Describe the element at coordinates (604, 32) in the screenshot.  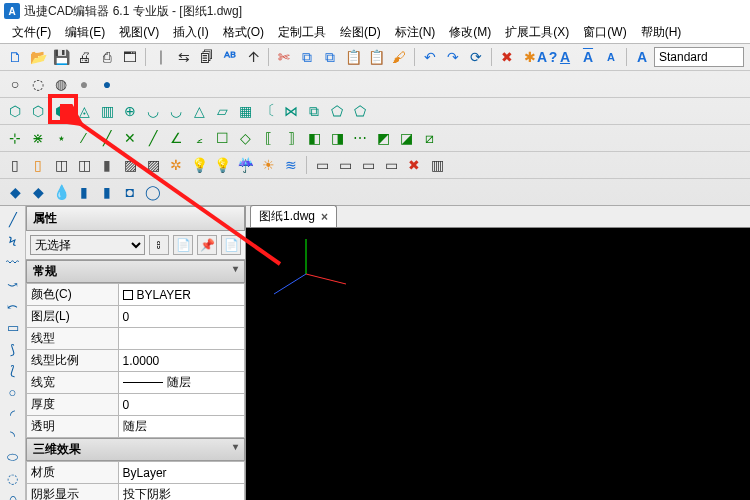
I see `menu-window: 窗口(W)` at that location.